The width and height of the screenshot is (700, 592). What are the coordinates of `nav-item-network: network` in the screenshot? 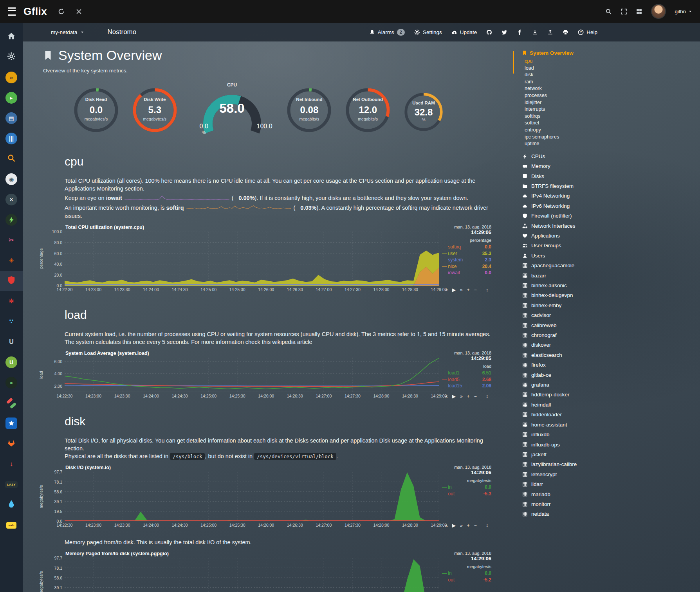 It's located at (572, 89).